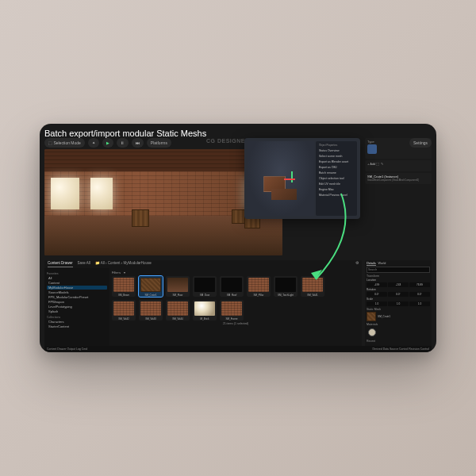  Describe the element at coordinates (357, 264) in the screenshot. I see `settings-icon: ⚙` at that location.